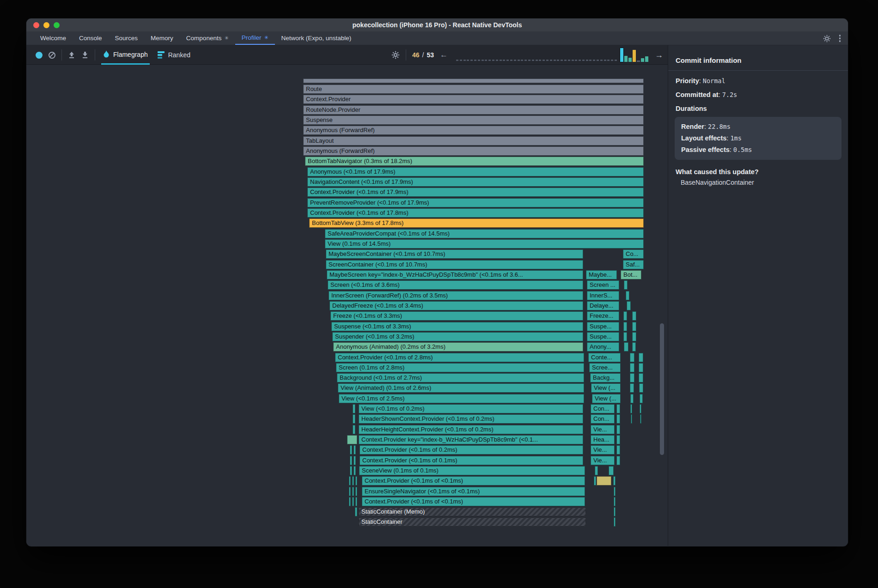 This screenshot has height=588, width=878. What do you see at coordinates (474, 161) in the screenshot?
I see `flame-bar: BottomTabNavigator (0.3ms of 18.2ms)` at bounding box center [474, 161].